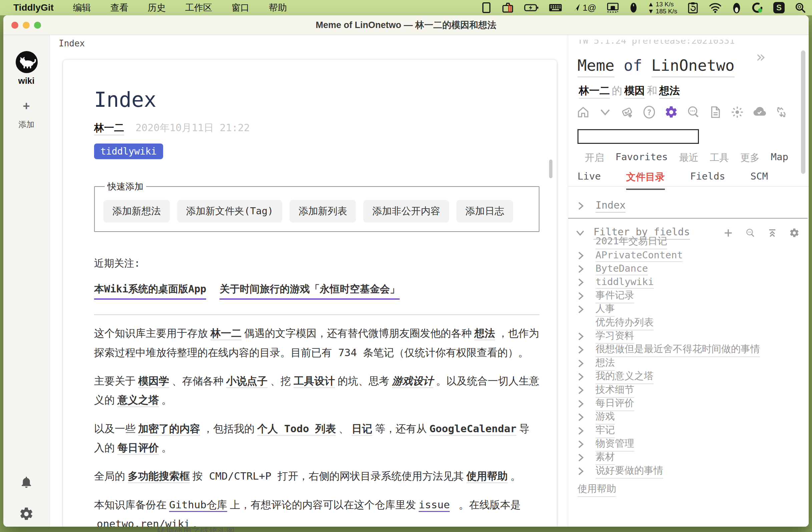 This screenshot has height=532, width=812. Describe the element at coordinates (584, 8) in the screenshot. I see `location-status: 1@` at that location.